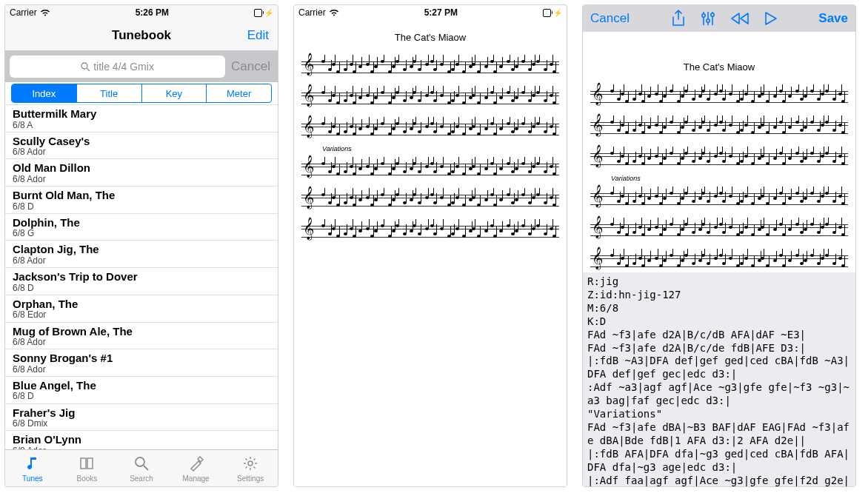  I want to click on search-placeholder: title 4/4 Gmix, so click(124, 67).